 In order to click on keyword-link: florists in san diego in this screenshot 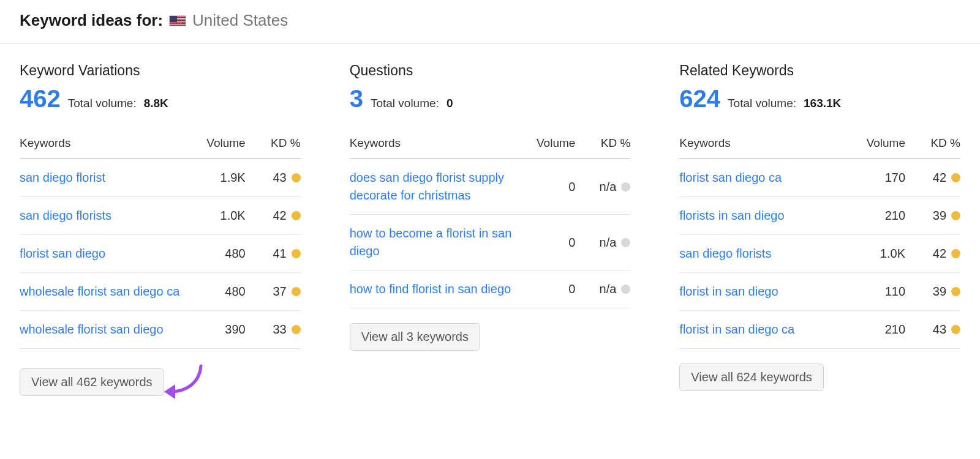, I will do `click(764, 216)`.